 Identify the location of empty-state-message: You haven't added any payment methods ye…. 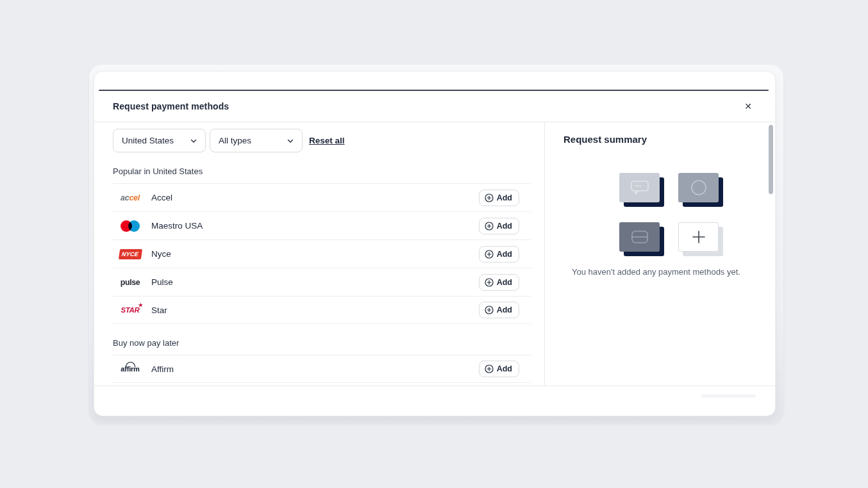
(656, 272).